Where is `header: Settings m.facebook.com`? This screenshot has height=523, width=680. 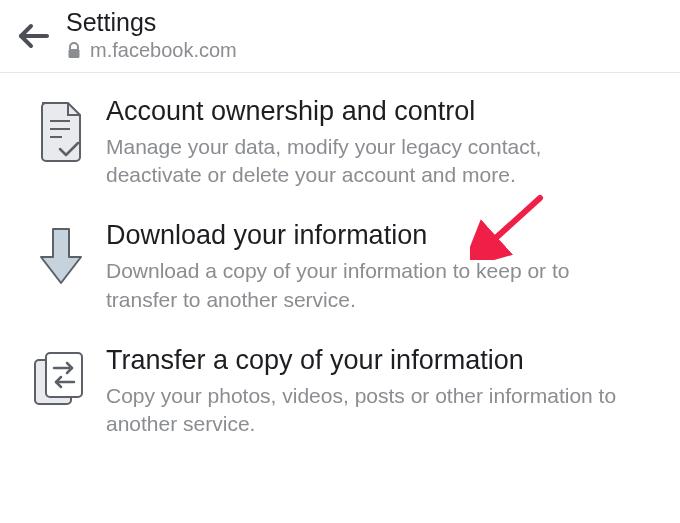 header: Settings m.facebook.com is located at coordinates (340, 36).